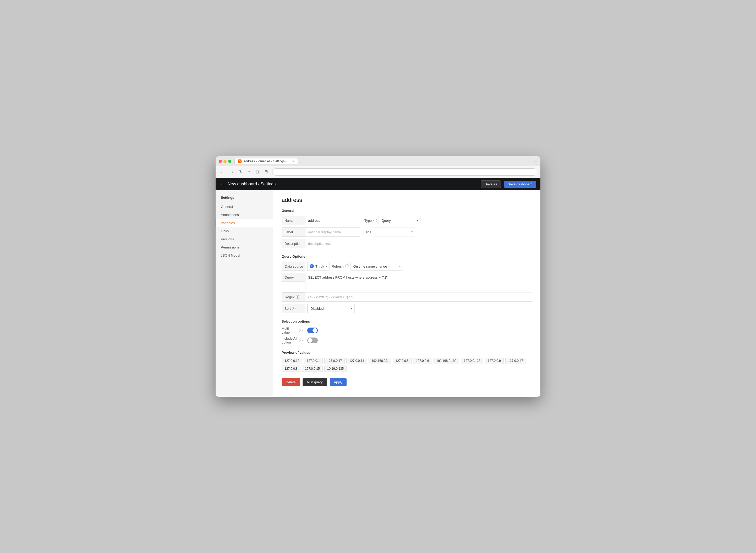 This screenshot has height=553, width=756. What do you see at coordinates (378, 172) in the screenshot?
I see `browser-toolbar: ← → ↻ ⌂ ⊡ ⛨` at bounding box center [378, 172].